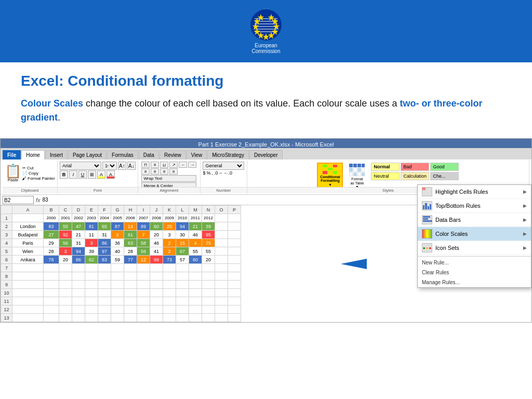 This screenshot has width=532, height=399. I want to click on cell-m1: 2011, so click(195, 218).